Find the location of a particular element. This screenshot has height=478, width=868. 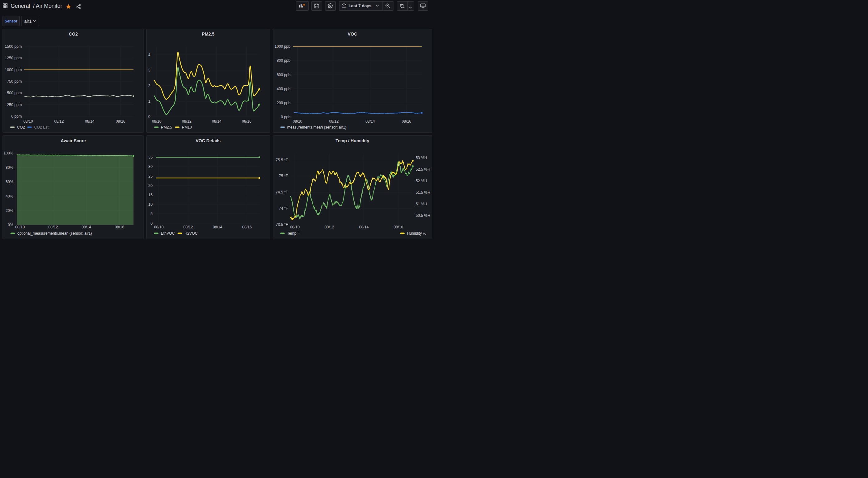

svg-text: 10 is located at coordinates (151, 204).